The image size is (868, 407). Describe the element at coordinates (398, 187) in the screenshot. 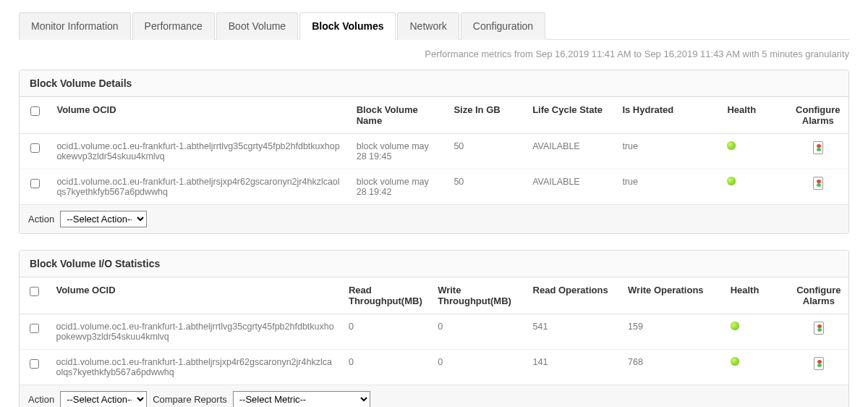

I see `cell-name: block volume may 28 19:42` at that location.